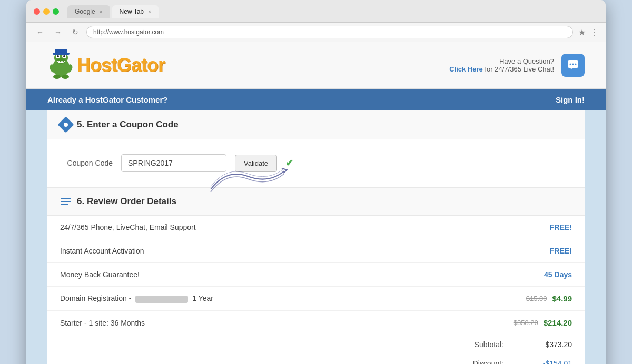  I want to click on review-section-header: 6. Review Order Details, so click(316, 201).